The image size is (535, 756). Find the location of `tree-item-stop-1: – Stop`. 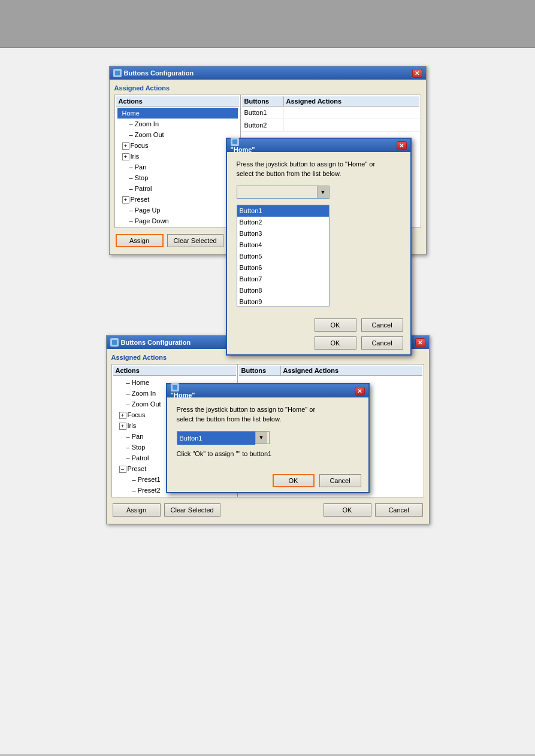

tree-item-stop-1: – Stop is located at coordinates (177, 178).